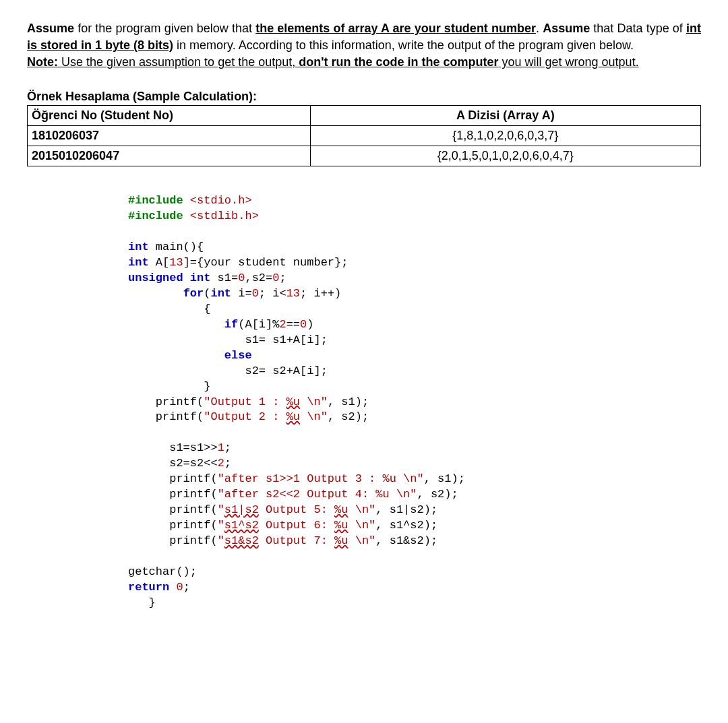  I want to click on assume-word: Assume, so click(51, 28).